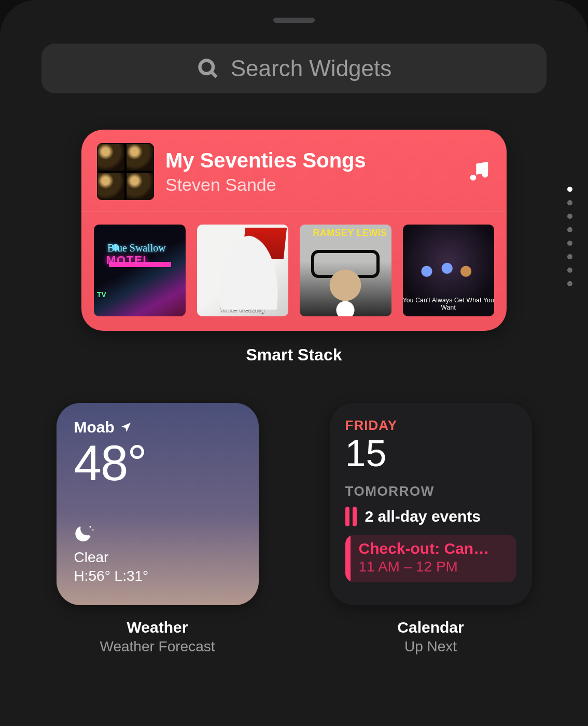  I want to click on weather-widget-name: Weather, so click(157, 627).